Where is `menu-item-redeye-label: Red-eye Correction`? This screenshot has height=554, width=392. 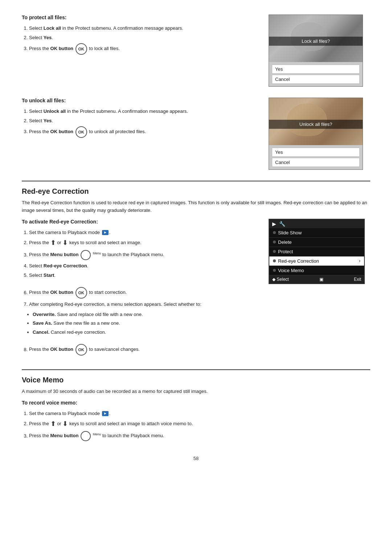 menu-item-redeye-label: Red-eye Correction is located at coordinates (298, 261).